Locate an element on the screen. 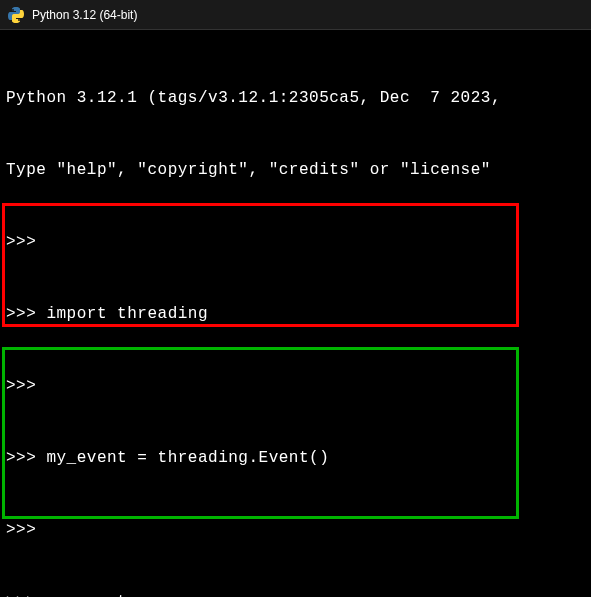 This screenshot has height=597, width=591. window-title-bar: Python 3.12 (64-bit) is located at coordinates (296, 15).